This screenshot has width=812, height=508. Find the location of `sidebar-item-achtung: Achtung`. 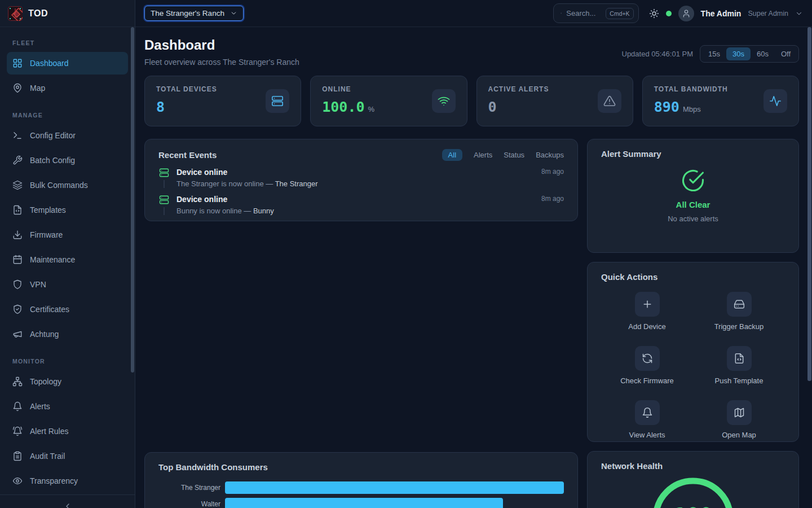

sidebar-item-achtung: Achtung is located at coordinates (68, 334).